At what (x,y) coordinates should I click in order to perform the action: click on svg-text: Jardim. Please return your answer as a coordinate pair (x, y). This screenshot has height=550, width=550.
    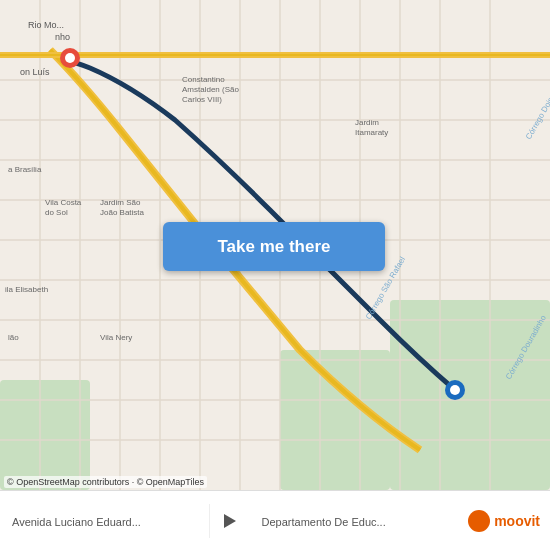
    Looking at the image, I should click on (367, 122).